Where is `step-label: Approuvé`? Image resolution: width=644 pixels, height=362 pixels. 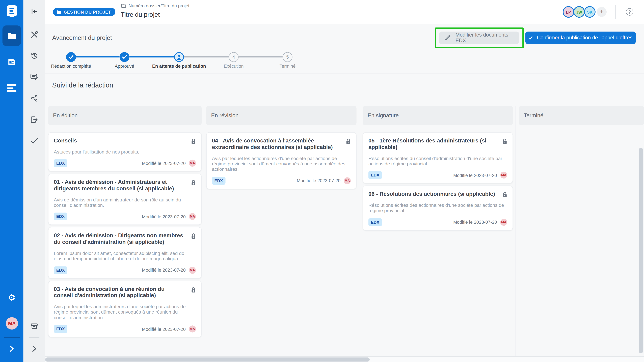 step-label: Approuvé is located at coordinates (124, 66).